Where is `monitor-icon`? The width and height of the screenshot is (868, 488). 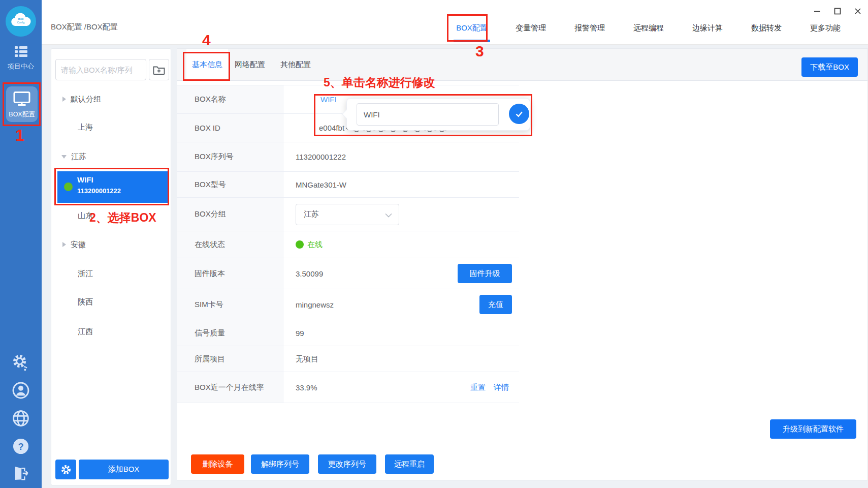
monitor-icon is located at coordinates (22, 99).